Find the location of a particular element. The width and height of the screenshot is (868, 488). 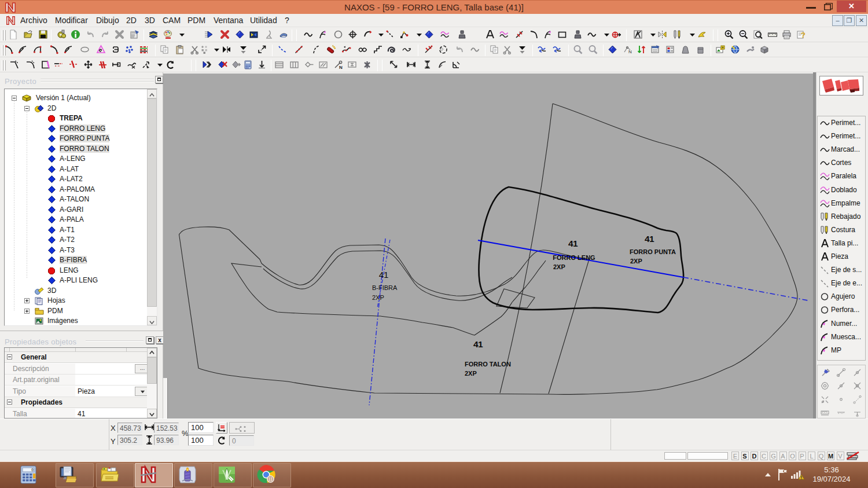

svg-text: FORRO PUNTA is located at coordinates (653, 252).